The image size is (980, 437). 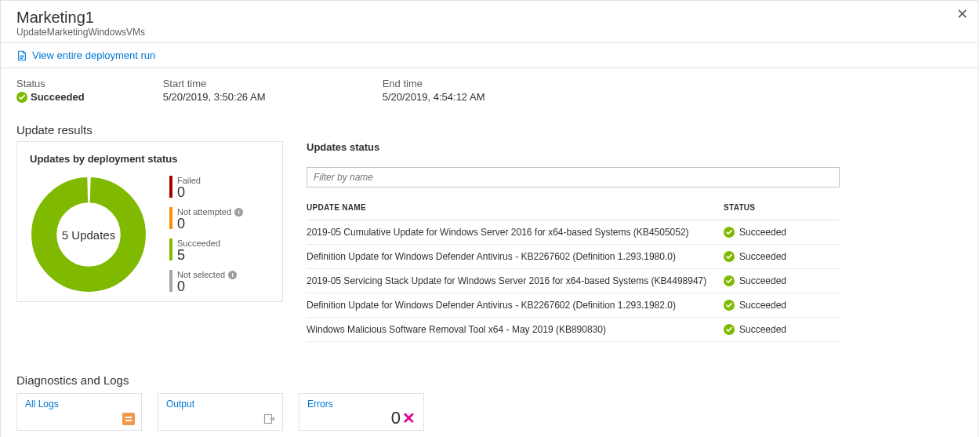 What do you see at coordinates (489, 380) in the screenshot?
I see `diagnostics-title: Diagnostics and Logs` at bounding box center [489, 380].